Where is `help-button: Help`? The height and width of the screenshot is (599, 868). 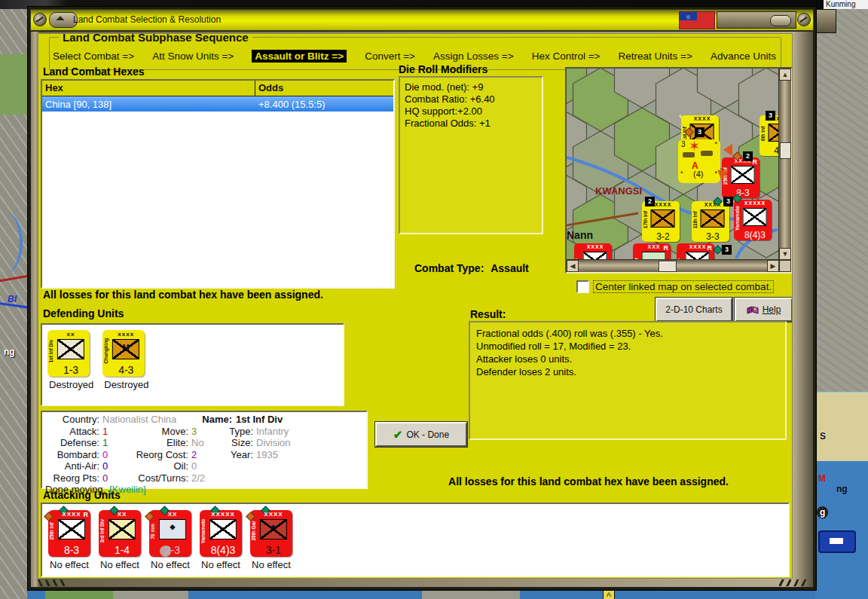
help-button: Help is located at coordinates (764, 310).